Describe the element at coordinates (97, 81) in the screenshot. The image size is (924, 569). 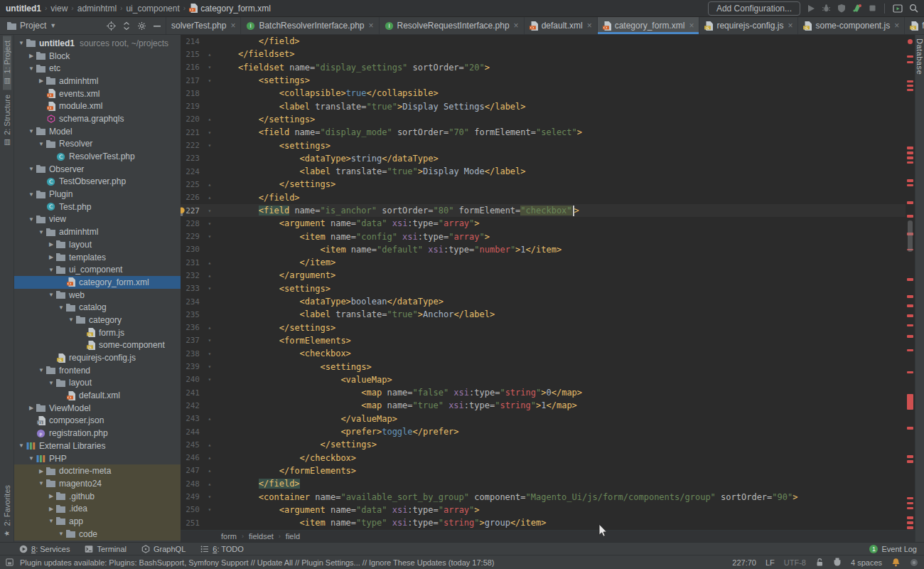
I see `tree-item: ▶adminhtml` at that location.